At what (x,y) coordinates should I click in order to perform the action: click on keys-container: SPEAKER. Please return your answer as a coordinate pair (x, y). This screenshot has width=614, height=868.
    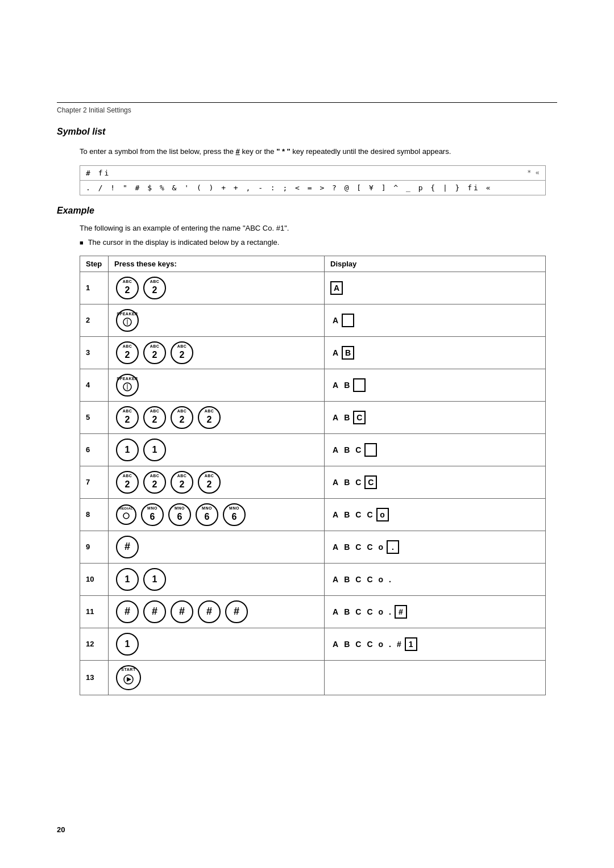
    Looking at the image, I should click on (216, 385).